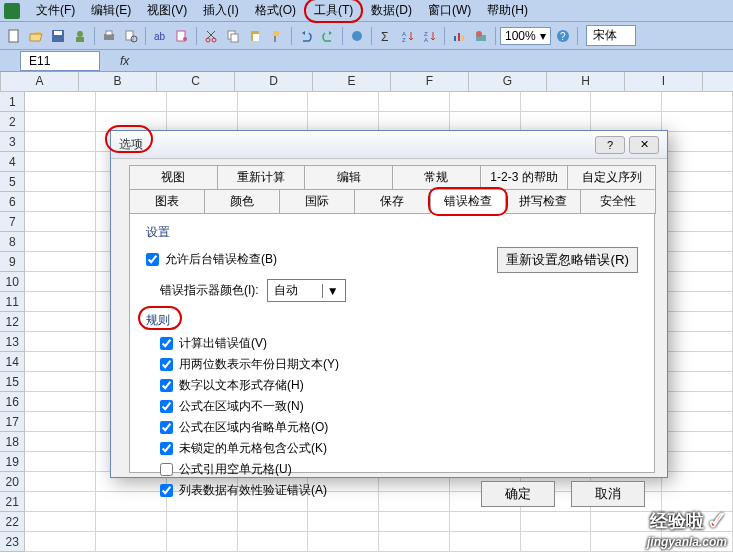 This screenshot has width=733, height=553. What do you see at coordinates (568, 260) in the screenshot?
I see `reset-ignored-errors-button: 重新设置忽略错误(R)` at bounding box center [568, 260].